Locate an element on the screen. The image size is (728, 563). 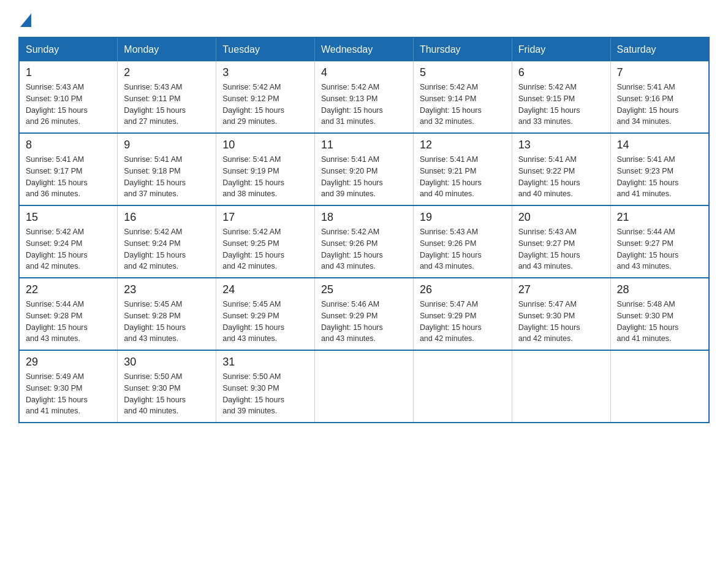
logo is located at coordinates (25, 18).